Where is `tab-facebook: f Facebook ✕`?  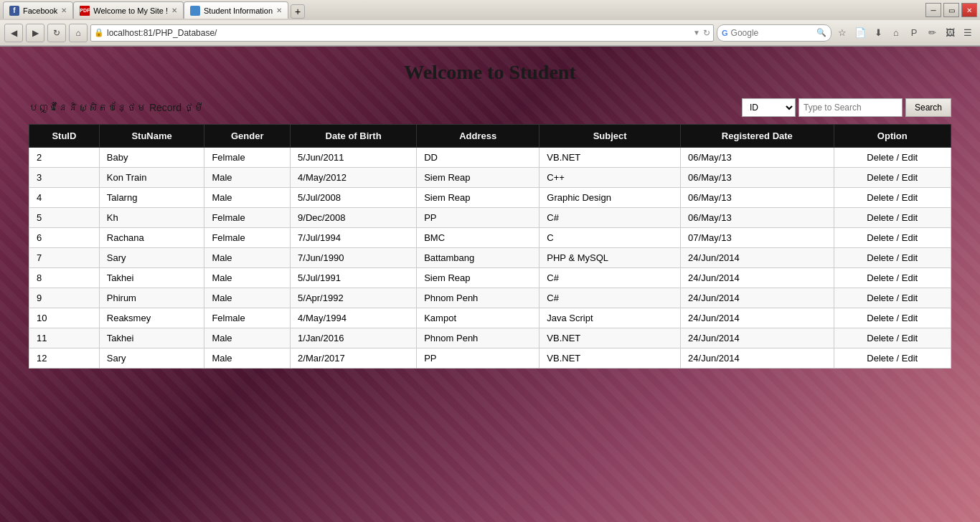
tab-facebook: f Facebook ✕ is located at coordinates (38, 10).